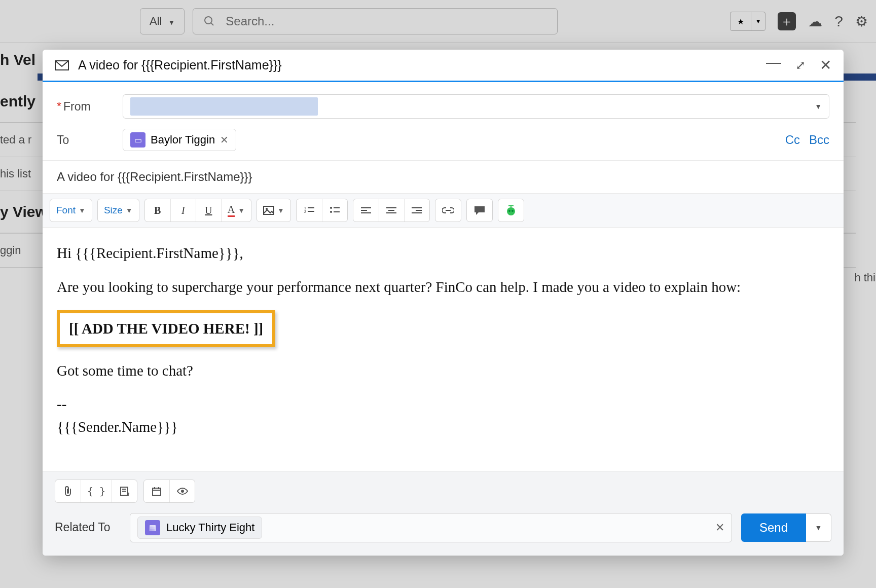 The image size is (876, 588). Describe the element at coordinates (119, 210) in the screenshot. I see `font-size-dropdown: Size▼` at that location.